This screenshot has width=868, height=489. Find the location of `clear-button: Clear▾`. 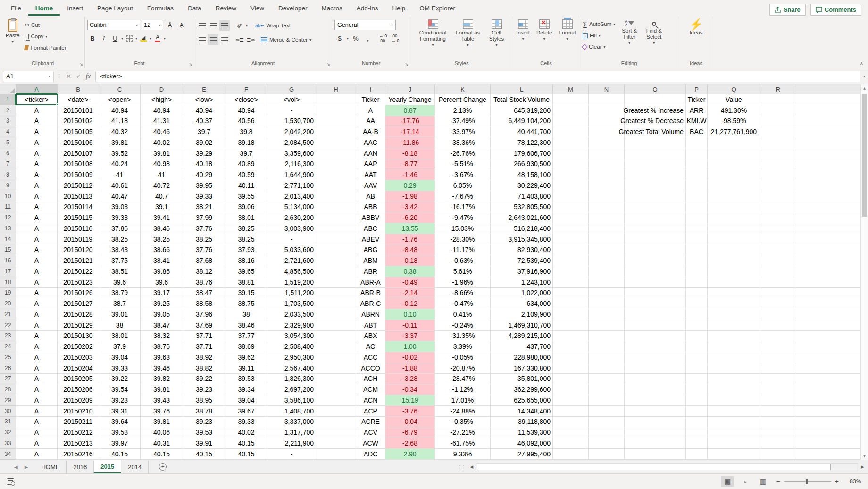

clear-button: Clear▾ is located at coordinates (599, 47).